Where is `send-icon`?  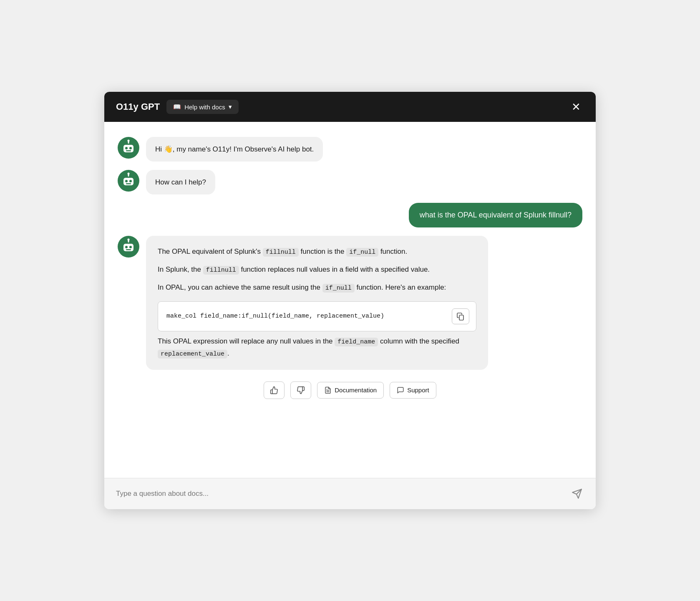 send-icon is located at coordinates (577, 494).